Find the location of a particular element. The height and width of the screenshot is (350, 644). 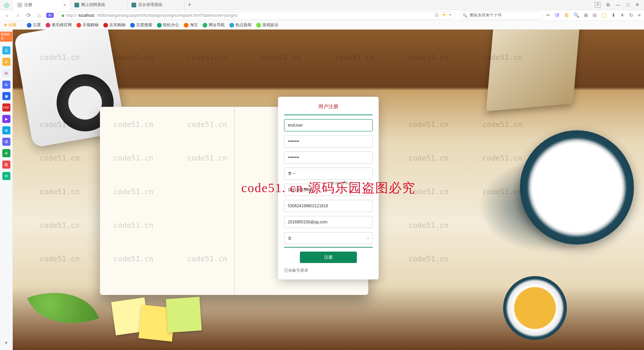

jd-icon is located at coordinates (106, 25).